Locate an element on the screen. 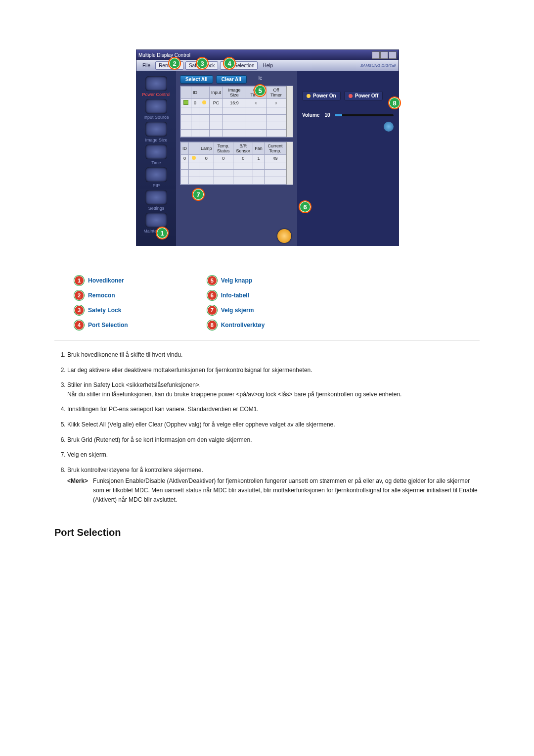  clear-all-button: Clear All is located at coordinates (231, 79).